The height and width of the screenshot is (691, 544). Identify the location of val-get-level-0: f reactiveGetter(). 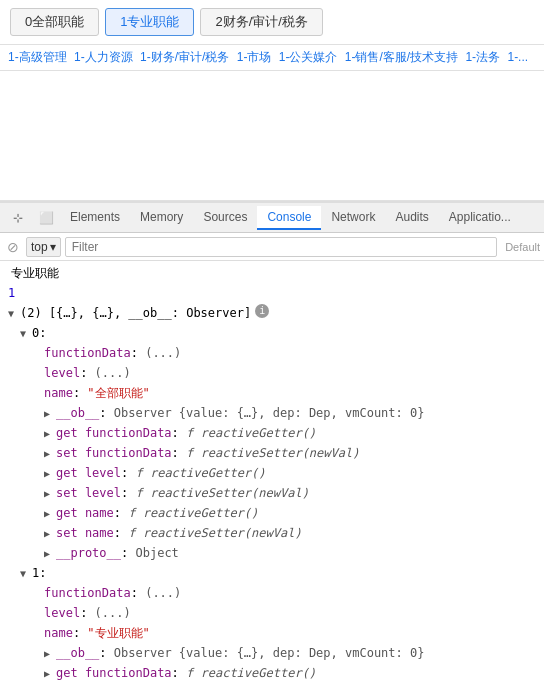
(200, 473).